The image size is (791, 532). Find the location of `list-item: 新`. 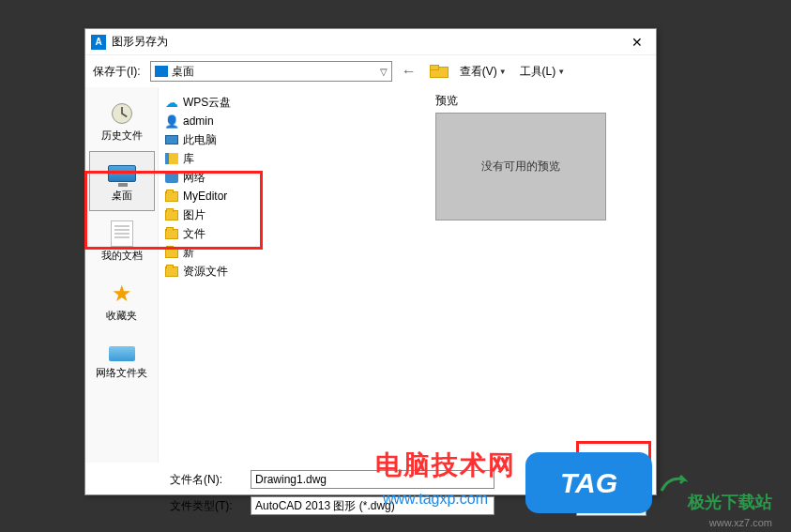

list-item: 新 is located at coordinates (293, 252).